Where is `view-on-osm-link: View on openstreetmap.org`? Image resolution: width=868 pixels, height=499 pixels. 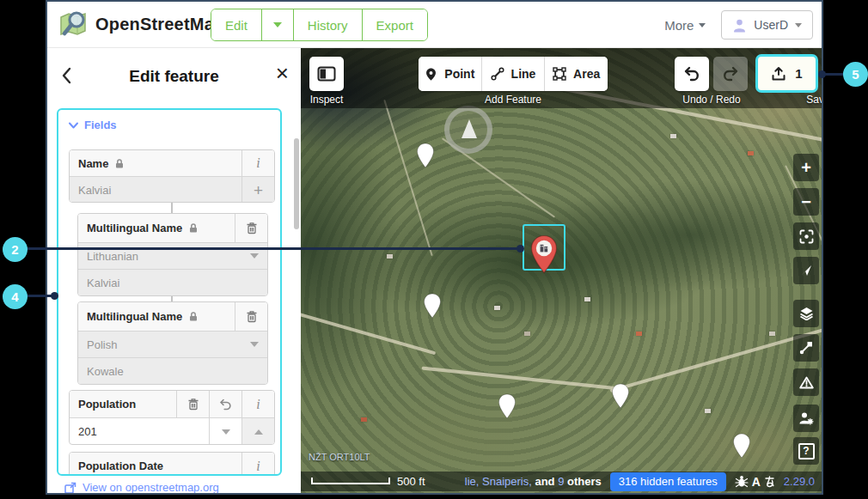 view-on-osm-link: View on openstreetmap.org is located at coordinates (142, 488).